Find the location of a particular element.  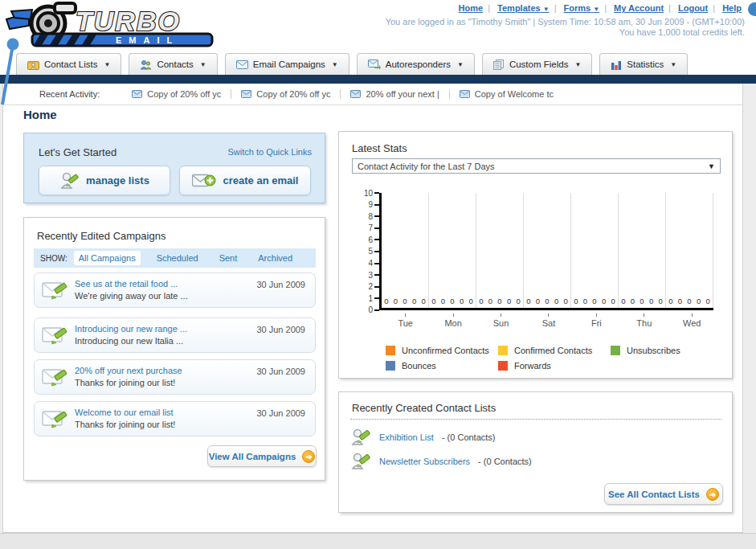

campaign-subtitle: We're giving away our late ... is located at coordinates (132, 296).